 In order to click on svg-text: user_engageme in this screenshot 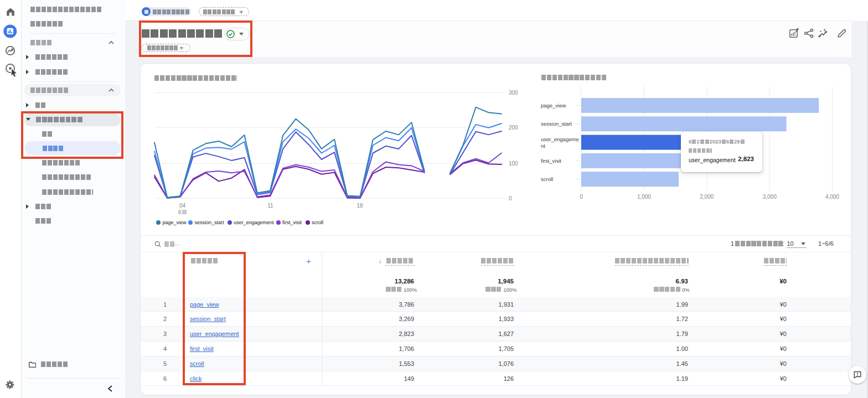, I will do `click(560, 139)`.